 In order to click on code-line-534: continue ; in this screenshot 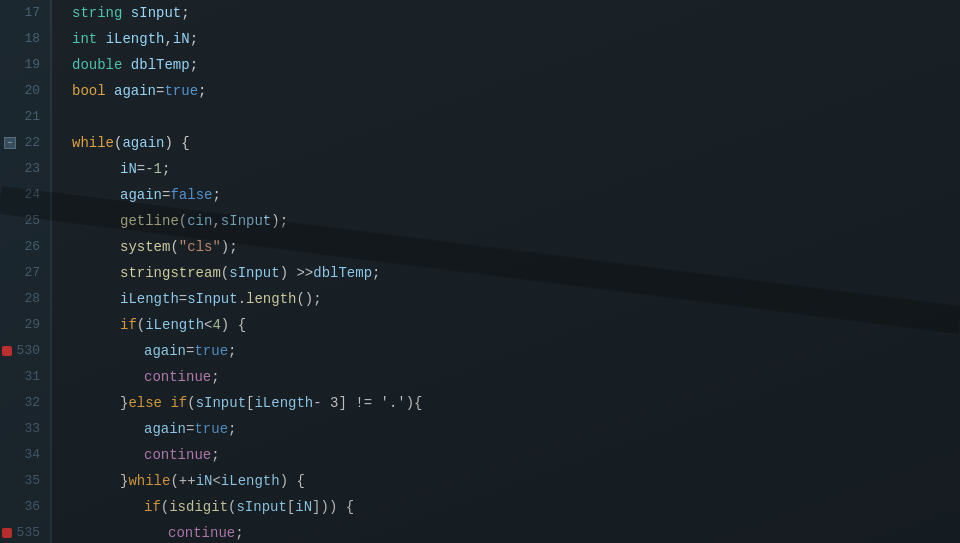, I will do `click(516, 455)`.